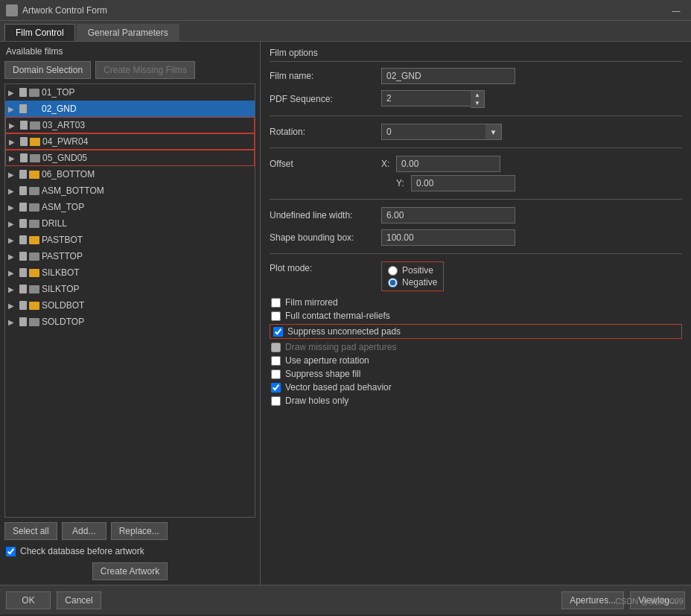 This screenshot has height=616, width=691. What do you see at coordinates (130, 256) in the screenshot?
I see `tree-item-pasttop: ▶PASTTOP` at bounding box center [130, 256].